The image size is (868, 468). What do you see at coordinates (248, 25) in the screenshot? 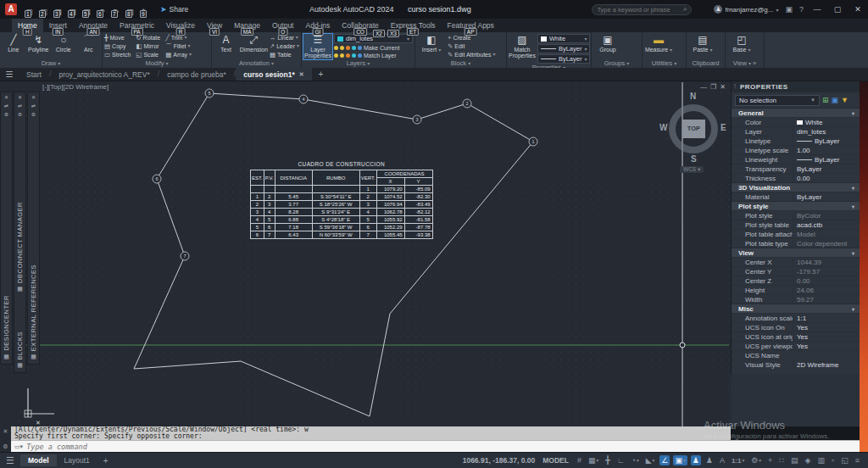
I see `tab-manage: ManageMA` at bounding box center [248, 25].